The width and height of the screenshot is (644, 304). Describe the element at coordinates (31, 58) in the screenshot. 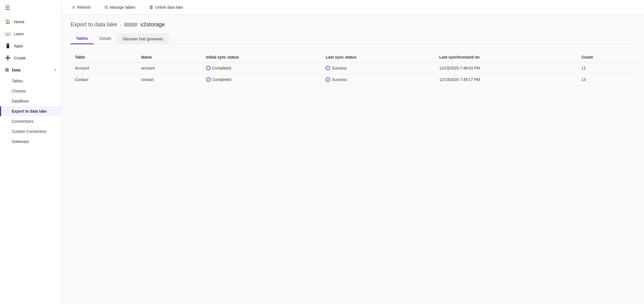

I see `sidebar-item-create: ➕ Create` at that location.